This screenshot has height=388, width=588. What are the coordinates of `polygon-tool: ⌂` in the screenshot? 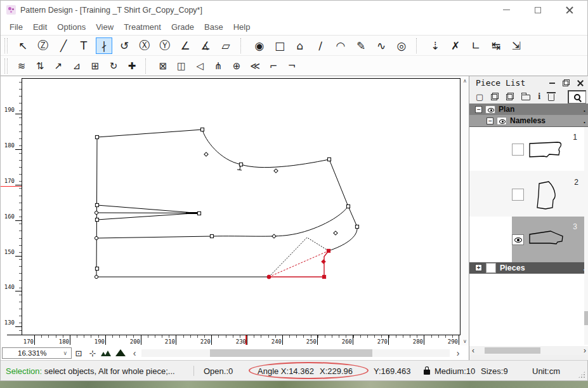 It's located at (300, 46).